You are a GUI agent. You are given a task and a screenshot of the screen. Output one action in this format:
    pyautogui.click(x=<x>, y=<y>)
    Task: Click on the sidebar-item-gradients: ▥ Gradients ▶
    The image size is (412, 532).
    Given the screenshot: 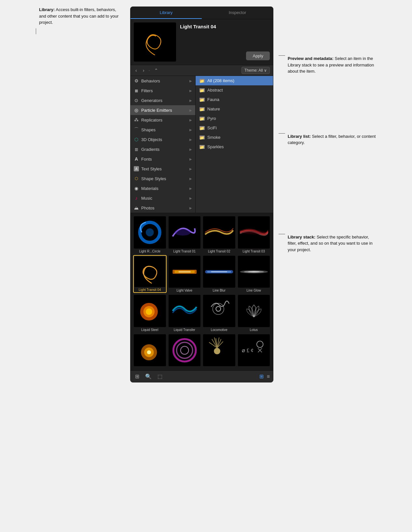 What is the action you would take?
    pyautogui.click(x=163, y=149)
    